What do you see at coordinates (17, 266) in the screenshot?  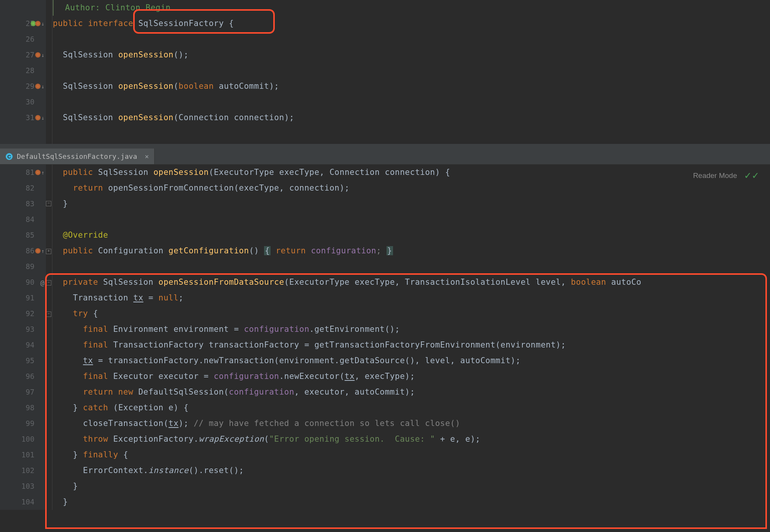 I see `line-number: 89` at bounding box center [17, 266].